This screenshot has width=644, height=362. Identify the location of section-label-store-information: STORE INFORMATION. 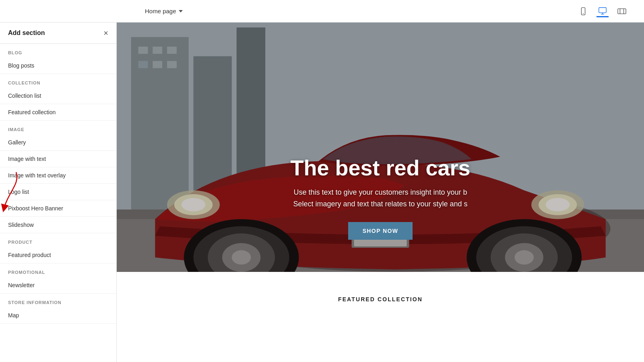
(58, 300).